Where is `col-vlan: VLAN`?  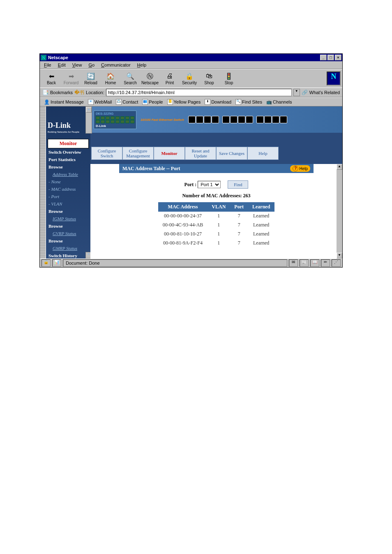 col-vlan: VLAN is located at coordinates (219, 207).